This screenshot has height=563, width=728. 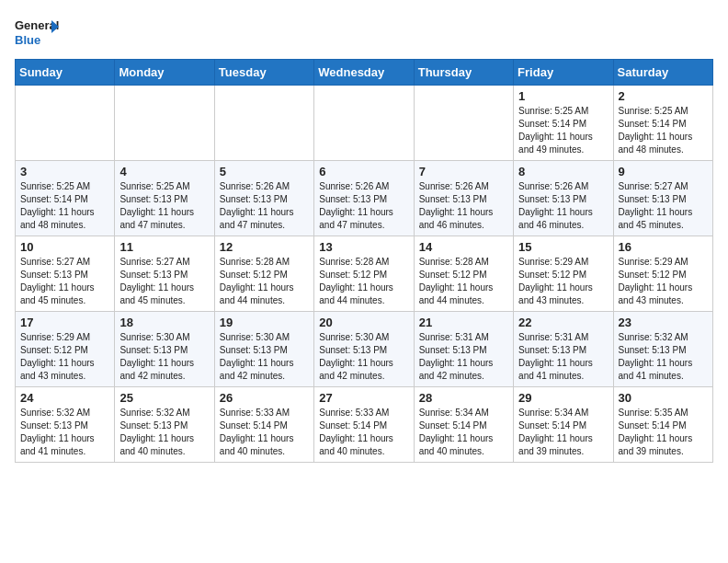 I want to click on day-number: 6, so click(x=364, y=171).